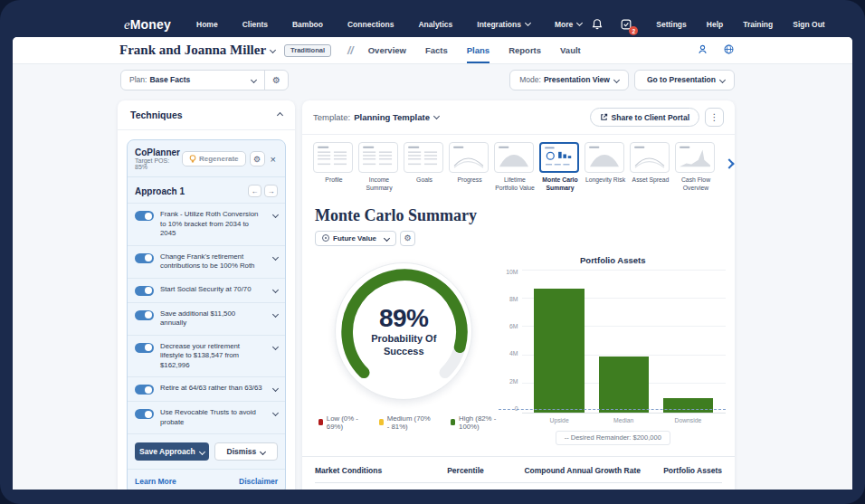 The height and width of the screenshot is (504, 865). Describe the element at coordinates (436, 51) in the screenshot. I see `tab-facts: Facts` at that location.